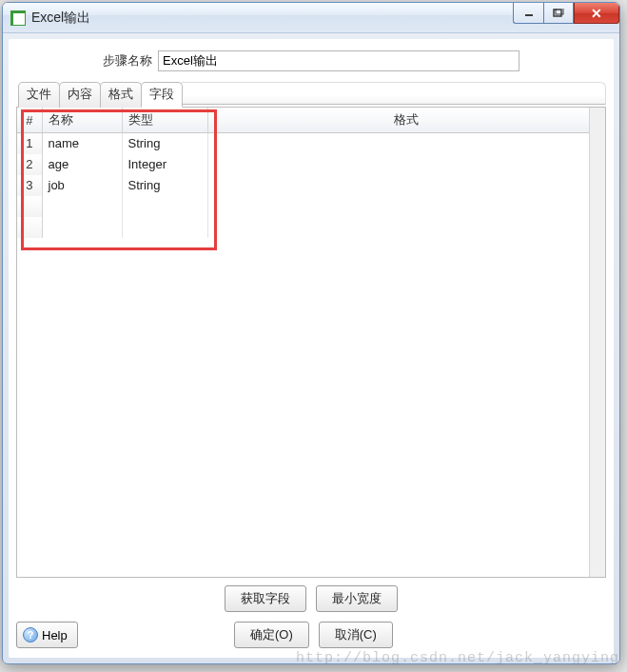 This screenshot has height=672, width=627. What do you see at coordinates (311, 165) in the screenshot?
I see `table-row: 2 age Integer` at bounding box center [311, 165].